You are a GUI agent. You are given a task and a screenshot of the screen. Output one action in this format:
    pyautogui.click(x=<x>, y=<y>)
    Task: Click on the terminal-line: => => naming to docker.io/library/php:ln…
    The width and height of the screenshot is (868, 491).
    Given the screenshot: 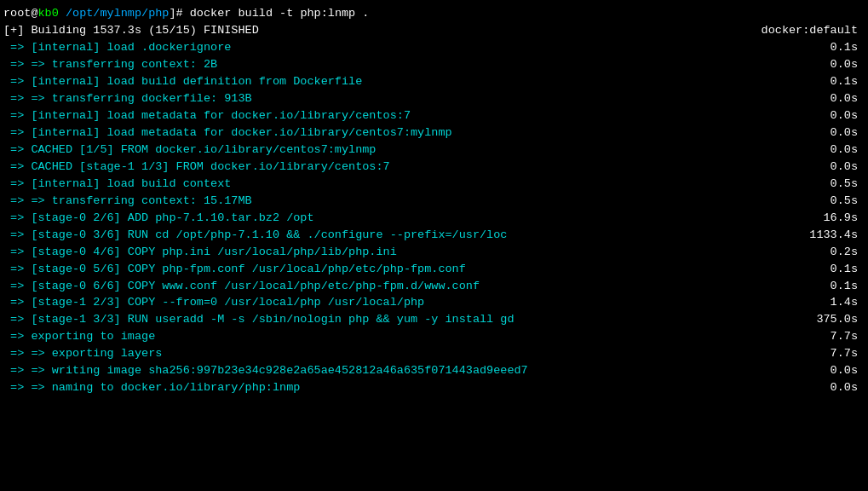 What is the action you would take?
    pyautogui.click(x=434, y=388)
    